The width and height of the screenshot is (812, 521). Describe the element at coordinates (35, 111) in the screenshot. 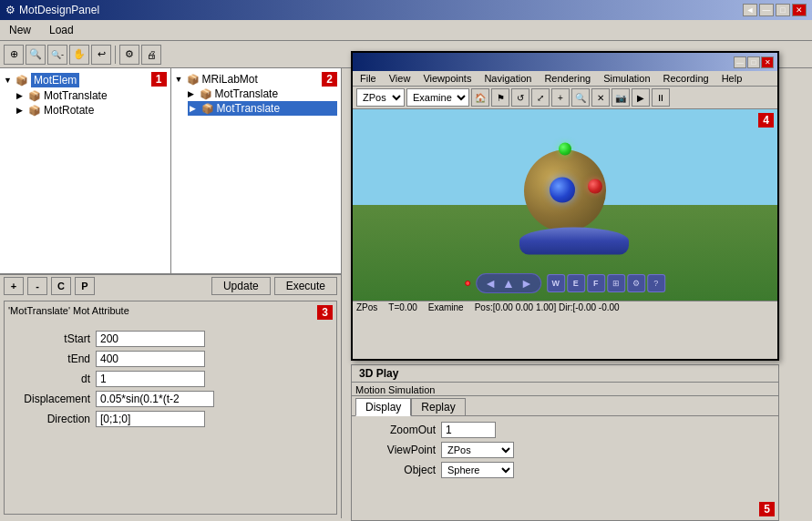

I see `motrotate-icon: 📦` at that location.